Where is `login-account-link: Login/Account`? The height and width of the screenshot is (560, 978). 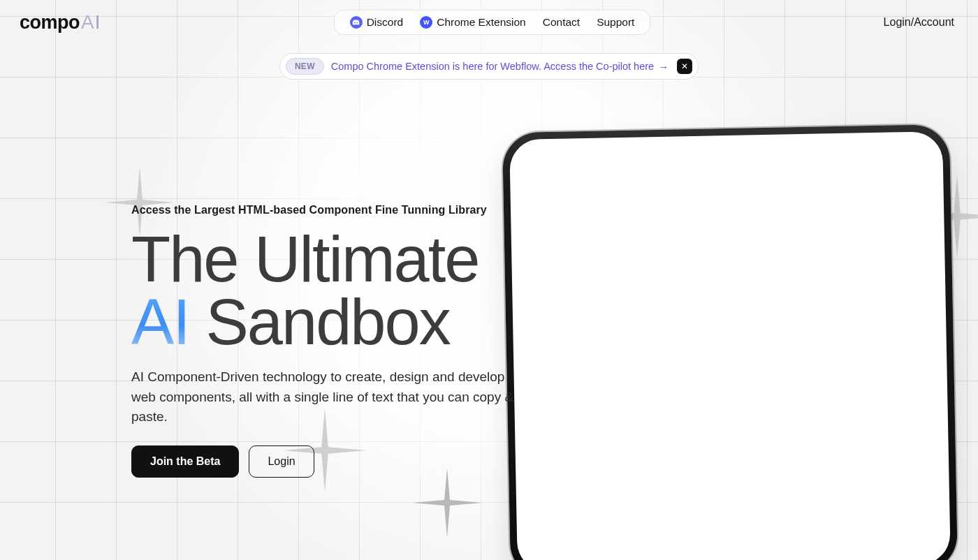 login-account-link: Login/Account is located at coordinates (919, 22).